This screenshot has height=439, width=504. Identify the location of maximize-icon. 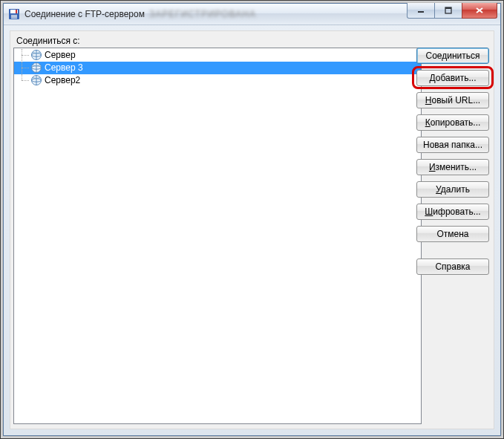
(448, 10).